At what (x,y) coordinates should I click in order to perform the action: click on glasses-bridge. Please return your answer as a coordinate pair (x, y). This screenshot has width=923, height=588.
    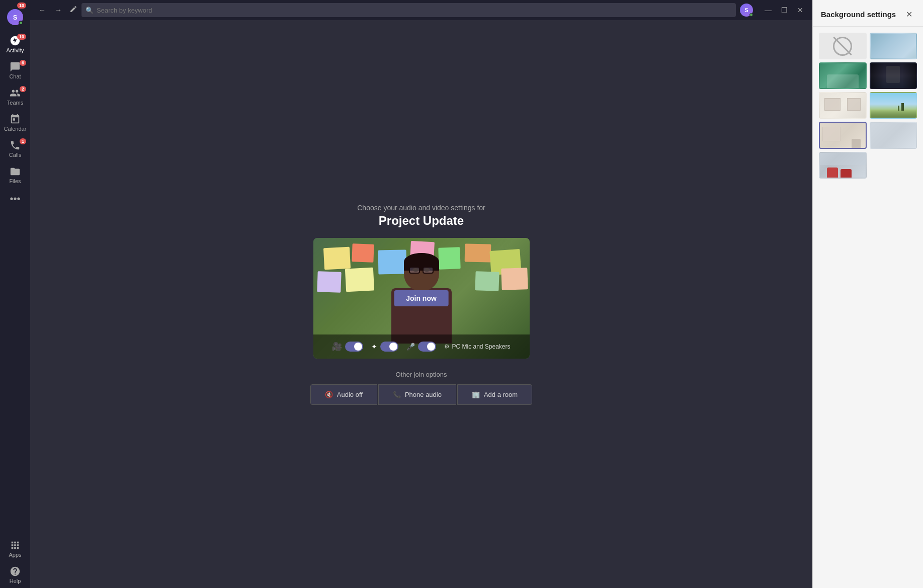
    Looking at the image, I should click on (421, 270).